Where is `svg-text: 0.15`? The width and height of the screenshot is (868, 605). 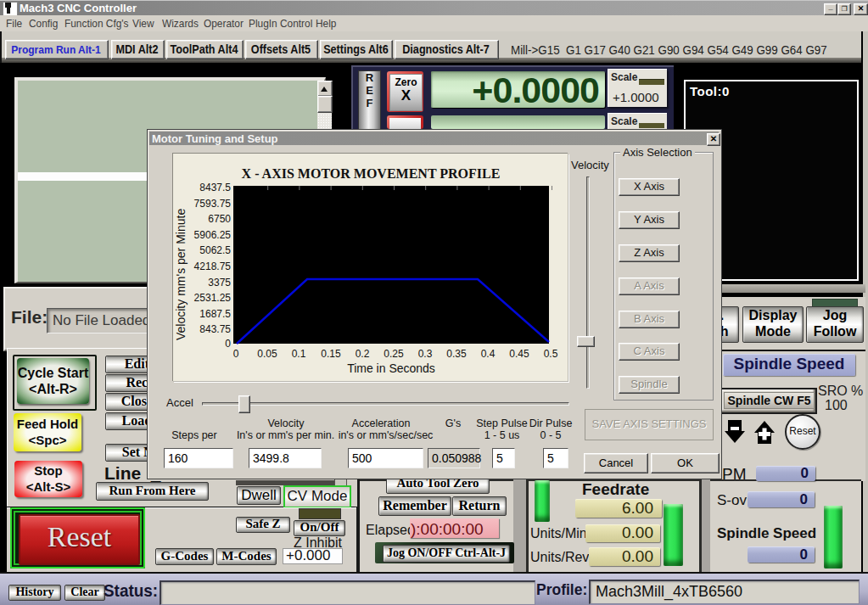
svg-text: 0.15 is located at coordinates (331, 354).